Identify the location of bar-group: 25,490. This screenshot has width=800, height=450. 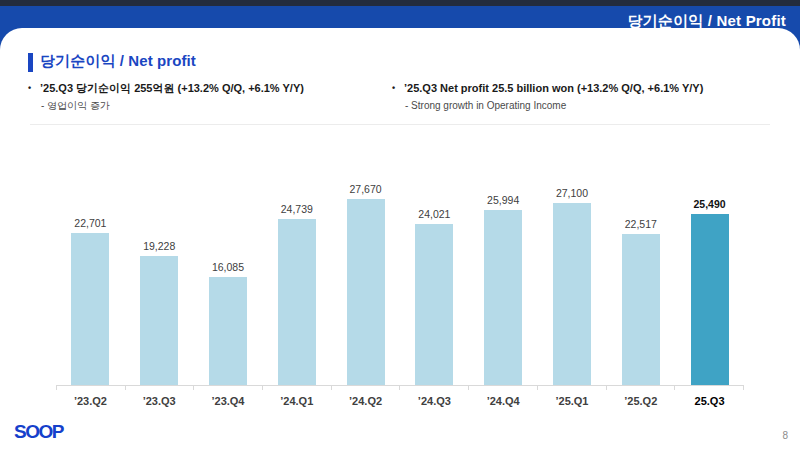
(710, 292).